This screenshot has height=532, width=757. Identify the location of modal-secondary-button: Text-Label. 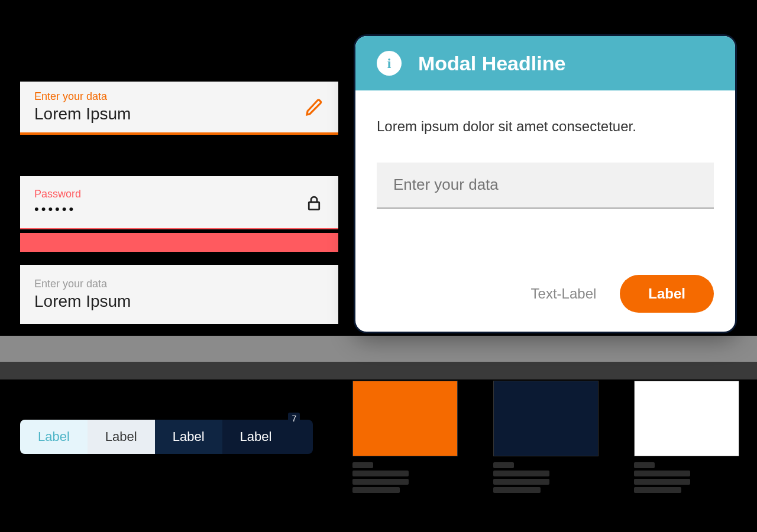
(564, 294).